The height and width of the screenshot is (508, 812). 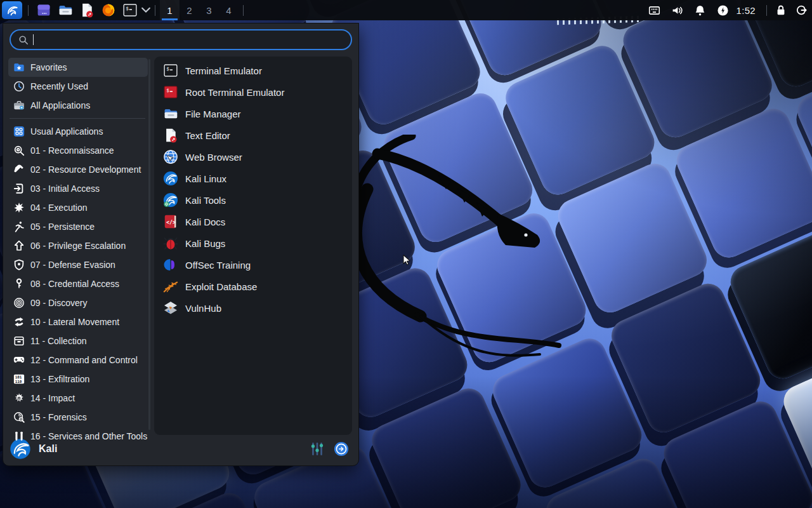 I want to click on app-item-text-editor: Text Editor, so click(x=253, y=135).